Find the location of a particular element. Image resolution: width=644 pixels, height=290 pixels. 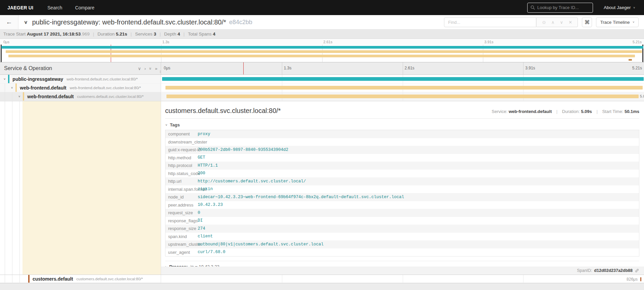

tag-value: 274 is located at coordinates (201, 229).